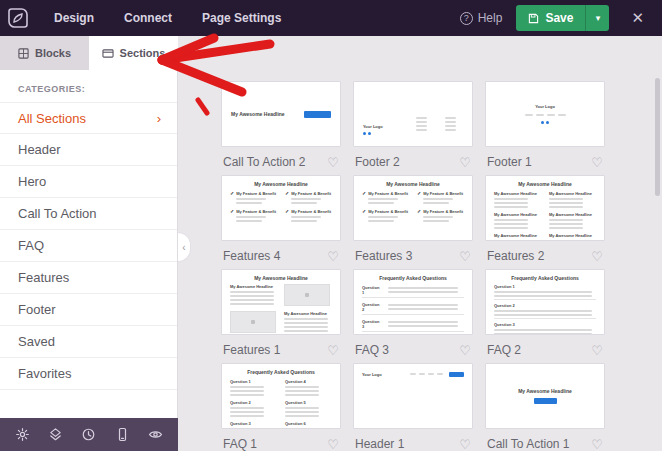 This screenshot has width=662, height=451. What do you see at coordinates (242, 18) in the screenshot?
I see `menu-page-settings: Page Settings` at bounding box center [242, 18].